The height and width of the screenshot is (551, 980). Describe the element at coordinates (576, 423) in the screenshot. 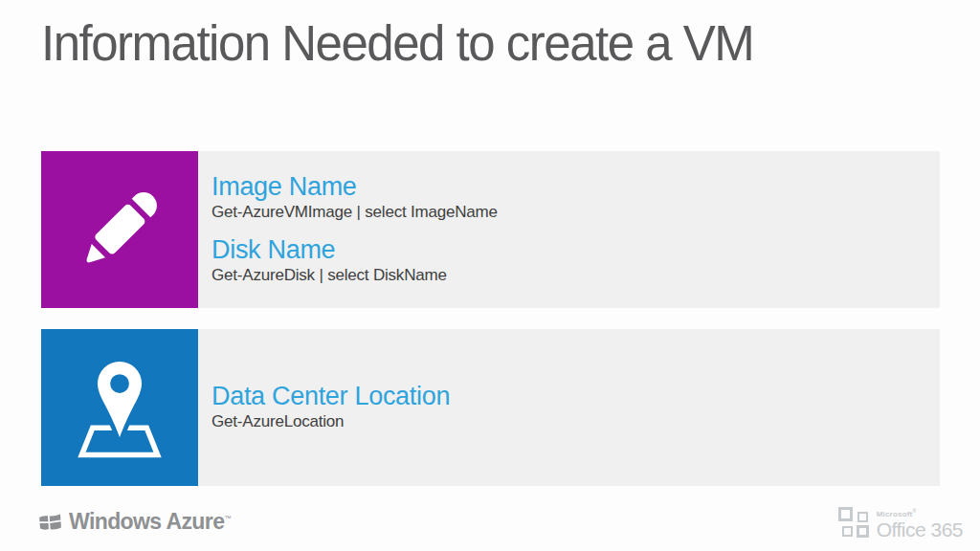

I see `entry-command: Get-AzureLocation` at that location.